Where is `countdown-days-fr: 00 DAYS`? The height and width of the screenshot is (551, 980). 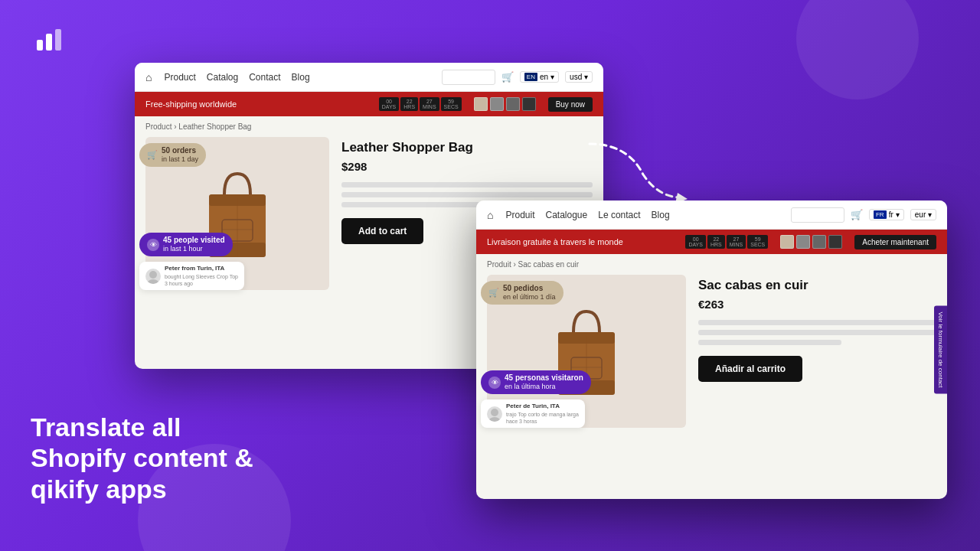
countdown-days-fr: 00 DAYS is located at coordinates (695, 242).